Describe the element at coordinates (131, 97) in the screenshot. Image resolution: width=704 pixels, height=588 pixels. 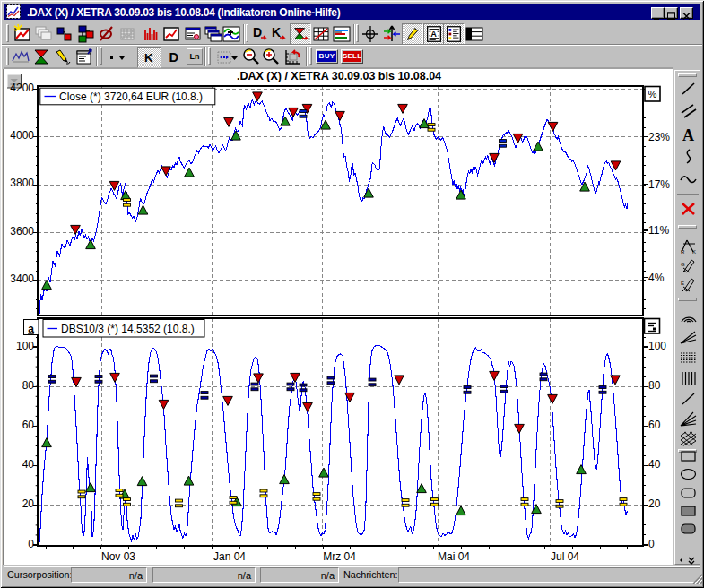
I see `svg-text: Close (*) 3720,64 EUR (10.8.)` at that location.